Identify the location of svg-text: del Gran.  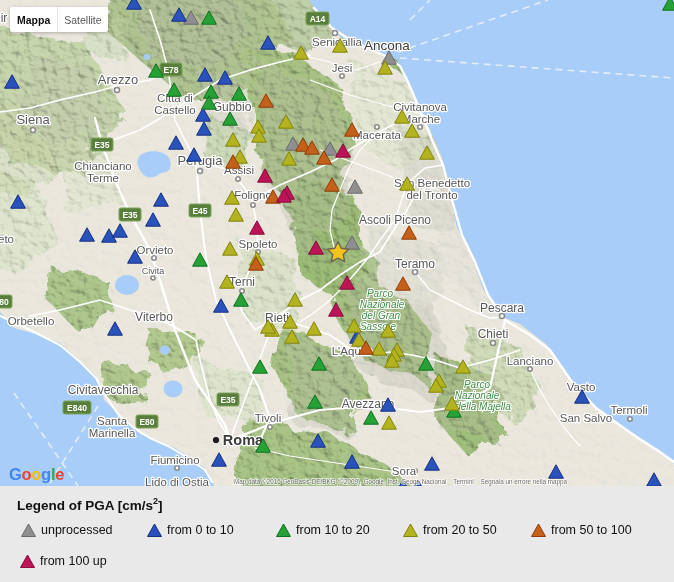
(382, 316).